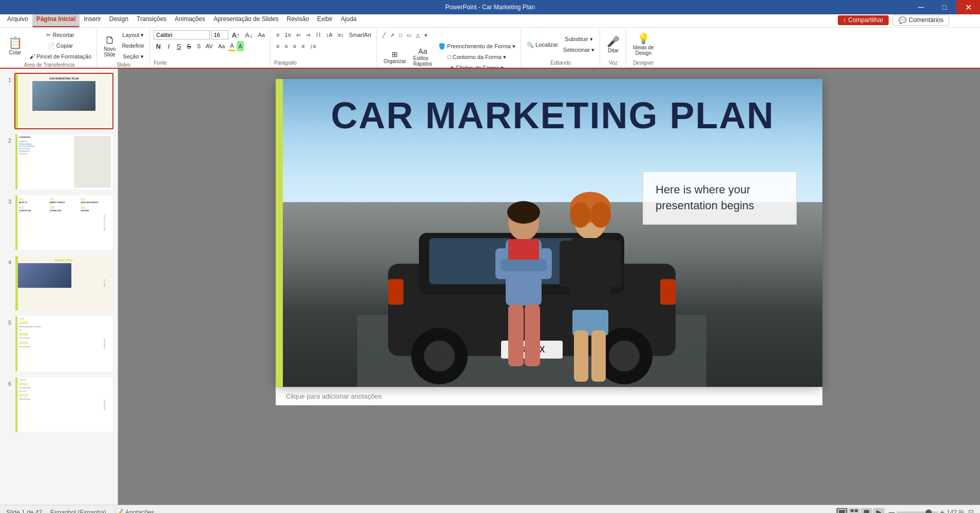 The image size is (980, 513). What do you see at coordinates (278, 35) in the screenshot?
I see `bullets-button: ≡` at bounding box center [278, 35].